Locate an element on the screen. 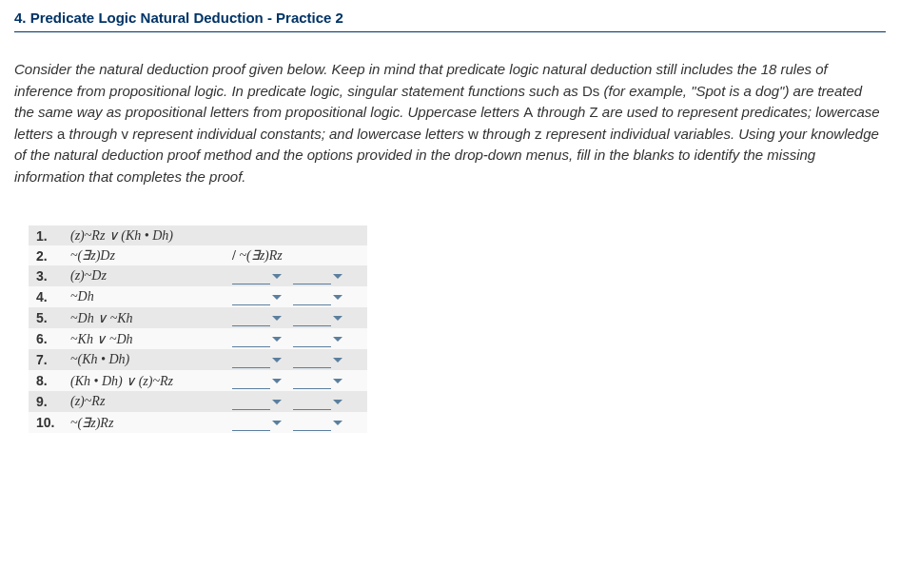 This screenshot has width=900, height=588. proof-formula: (z)~Rz ∨ (Kh • Dh) is located at coordinates (144, 236).